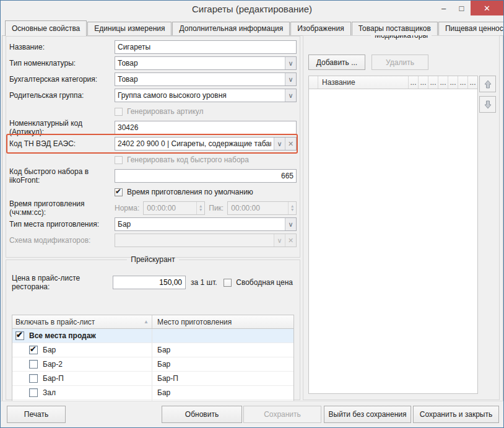 Image resolution: width=504 pixels, height=428 pixels. I want to click on table-row: Зал Бар, so click(153, 393).